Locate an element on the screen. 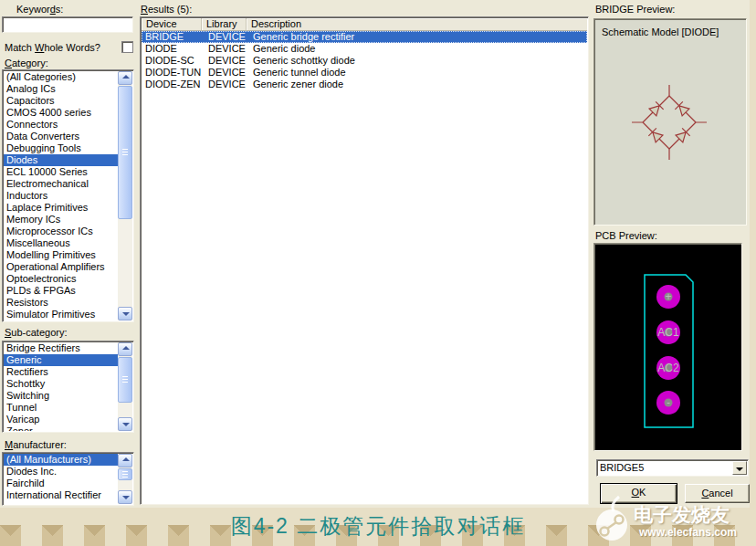 The width and height of the screenshot is (756, 546). category-item: Debugging Tools is located at coordinates (60, 148).